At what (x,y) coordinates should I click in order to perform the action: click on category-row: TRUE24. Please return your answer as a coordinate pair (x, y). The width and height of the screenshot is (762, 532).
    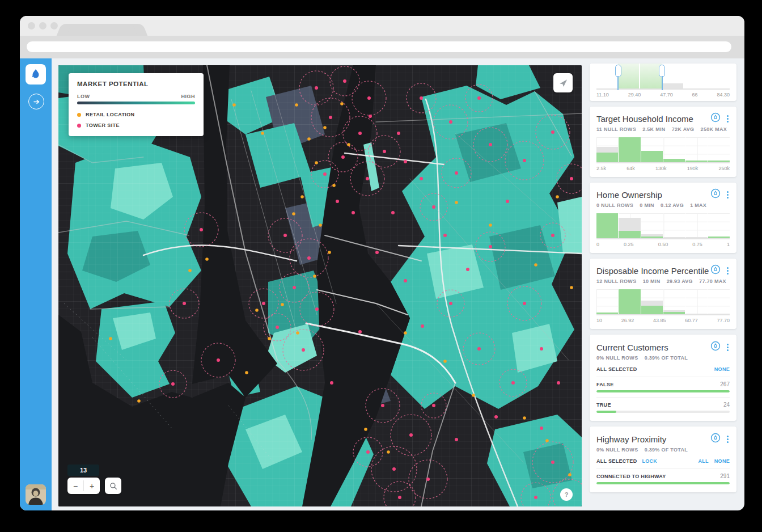
    Looking at the image, I should click on (663, 405).